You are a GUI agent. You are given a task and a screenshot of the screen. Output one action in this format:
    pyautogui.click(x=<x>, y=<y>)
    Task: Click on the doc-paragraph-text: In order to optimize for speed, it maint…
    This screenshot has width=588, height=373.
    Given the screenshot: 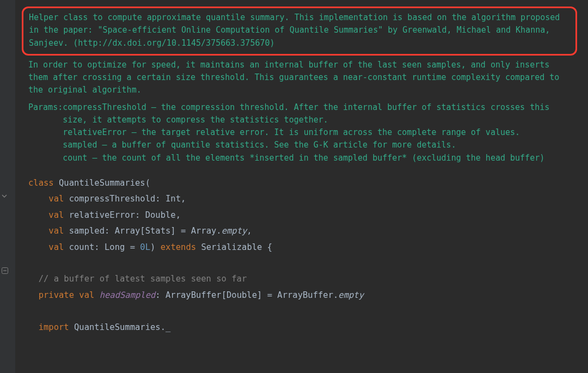 What is the action you would take?
    pyautogui.click(x=294, y=77)
    